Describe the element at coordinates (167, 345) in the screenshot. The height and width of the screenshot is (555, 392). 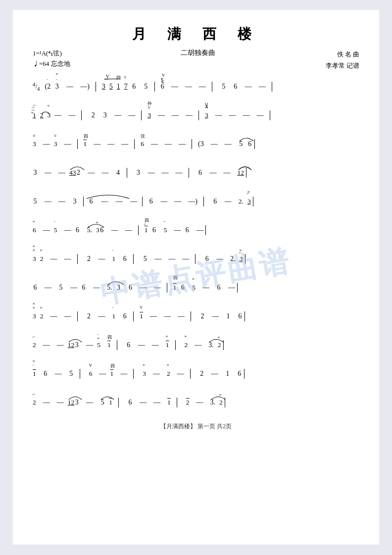
I see `note: ≡ 1` at that location.